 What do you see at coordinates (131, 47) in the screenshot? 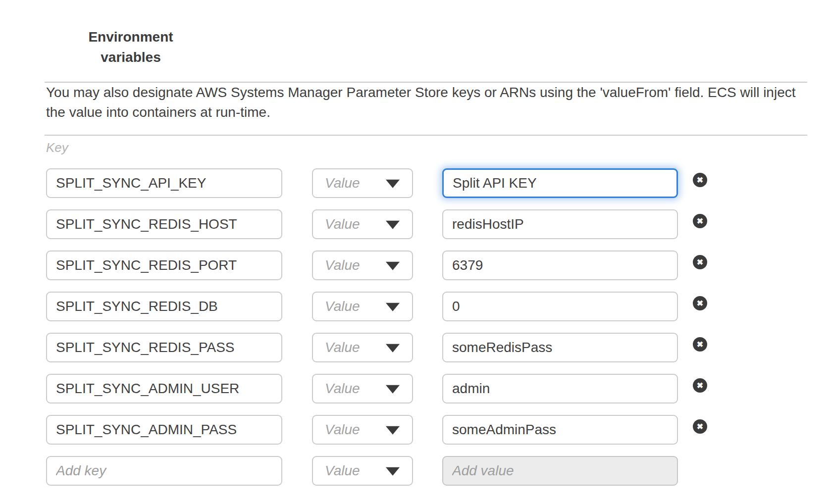
I see `section-label: Environment variables` at bounding box center [131, 47].